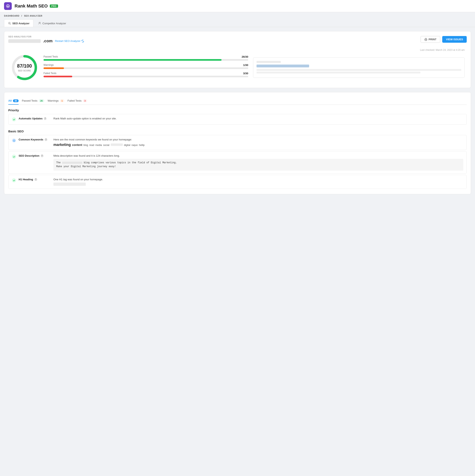  I want to click on filter-tab-all: All 30, so click(14, 102).